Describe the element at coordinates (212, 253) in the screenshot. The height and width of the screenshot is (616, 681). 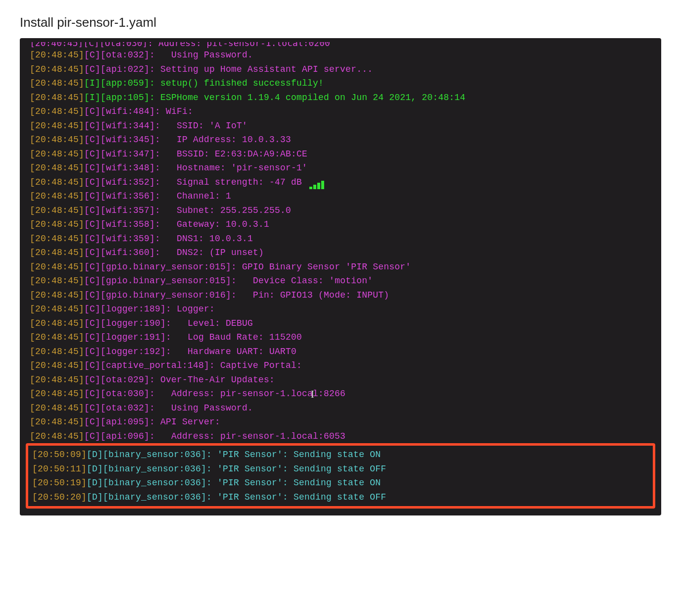
I see `log-message: DNS2: (IP unset)` at that location.